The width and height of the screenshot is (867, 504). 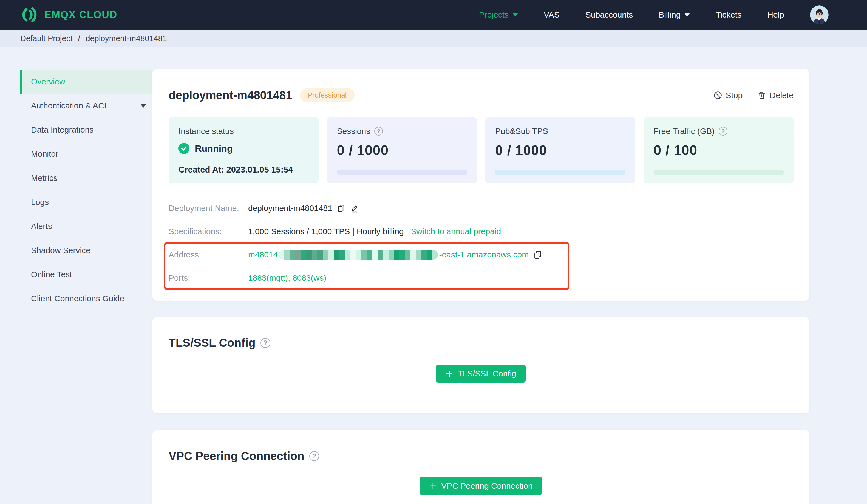 I want to click on nav-item-projects: Projects, so click(x=498, y=15).